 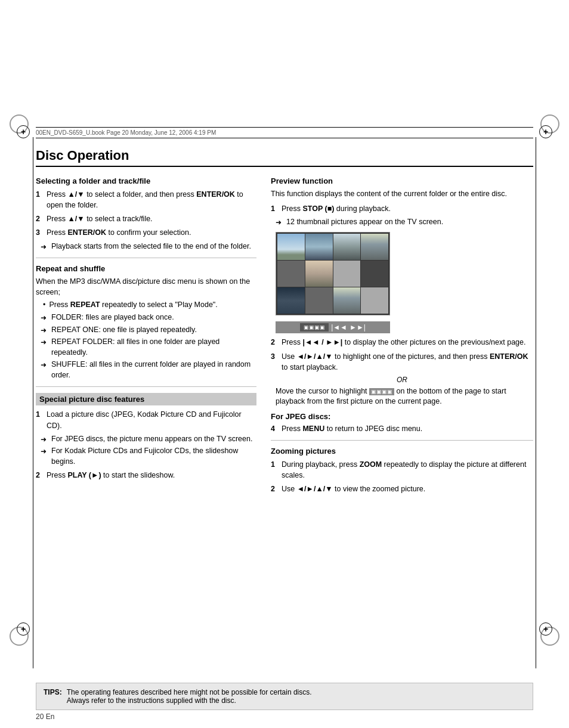 I want to click on section-special-picture: Special picture disc features 1 Load a p…, so click(x=146, y=436).